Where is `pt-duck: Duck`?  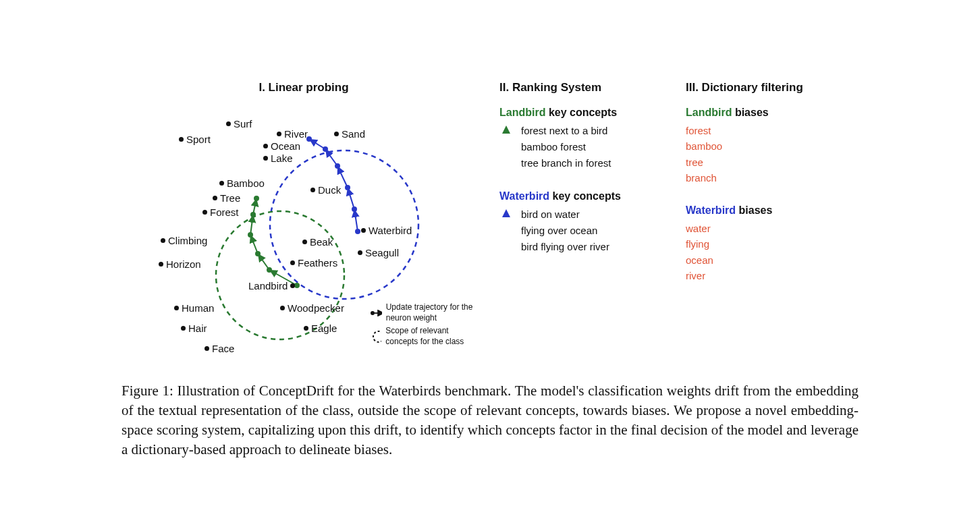 pt-duck: Duck is located at coordinates (325, 190).